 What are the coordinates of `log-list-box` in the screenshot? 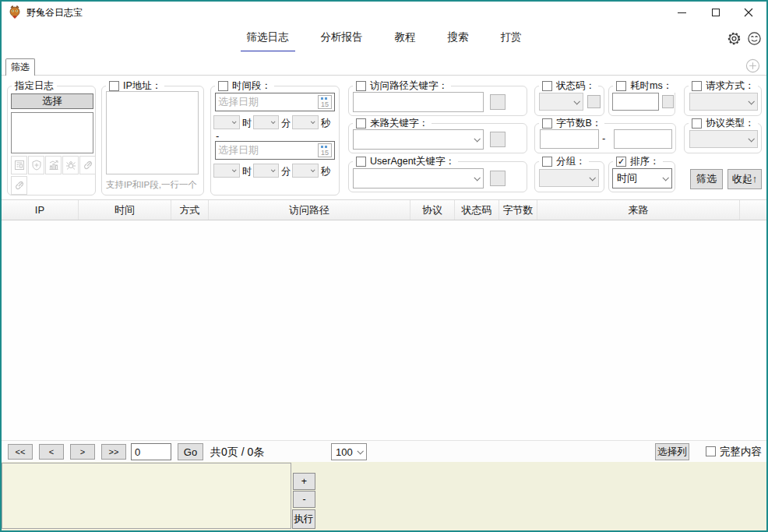 It's located at (52, 132).